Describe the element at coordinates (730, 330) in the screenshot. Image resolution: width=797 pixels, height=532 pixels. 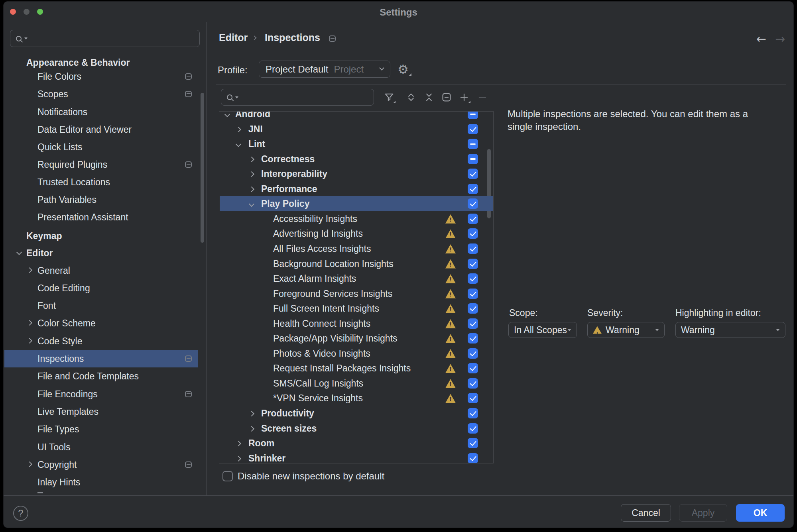
I see `highlighting-dropdown: Warning` at that location.